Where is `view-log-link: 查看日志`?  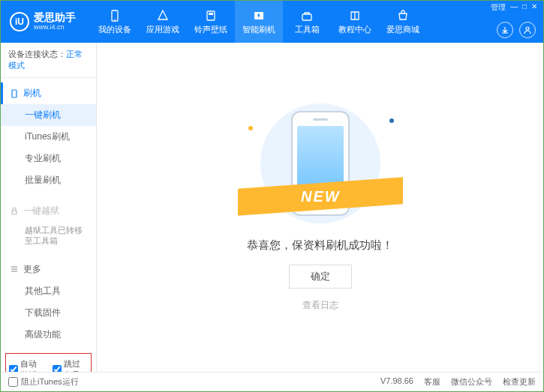 view-log-link: 查看日志 is located at coordinates (320, 306).